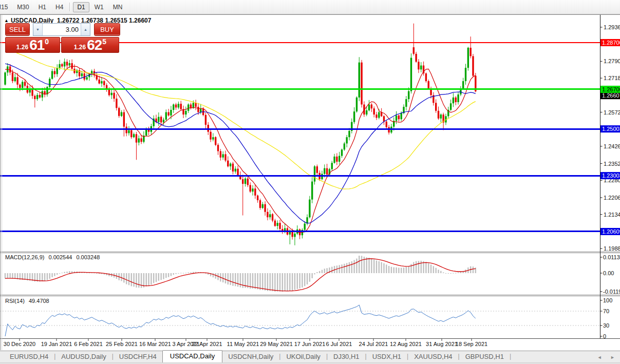  I want to click on sell-price-pip: 0, so click(47, 42).